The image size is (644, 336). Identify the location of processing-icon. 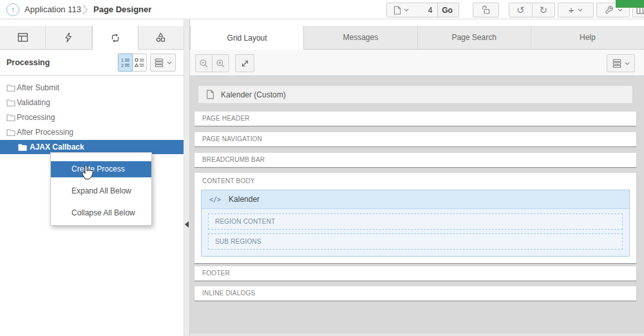
(115, 38).